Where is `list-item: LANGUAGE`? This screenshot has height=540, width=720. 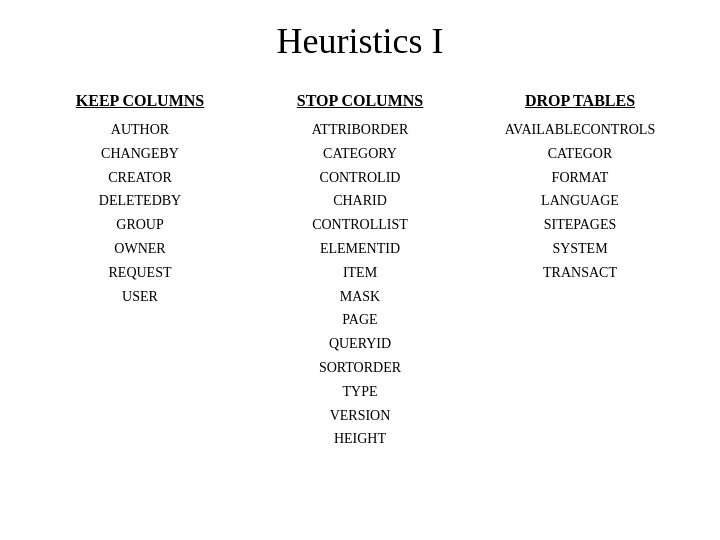
list-item: LANGUAGE is located at coordinates (580, 201).